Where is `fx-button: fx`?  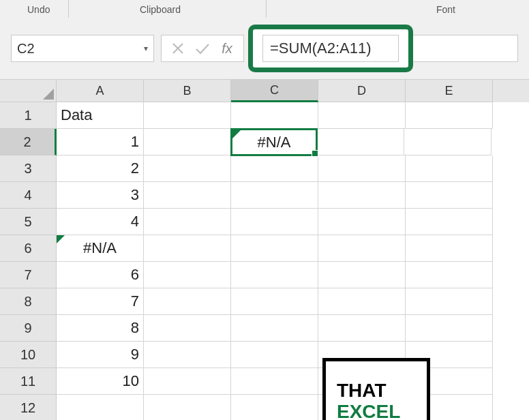 fx-button: fx is located at coordinates (227, 48).